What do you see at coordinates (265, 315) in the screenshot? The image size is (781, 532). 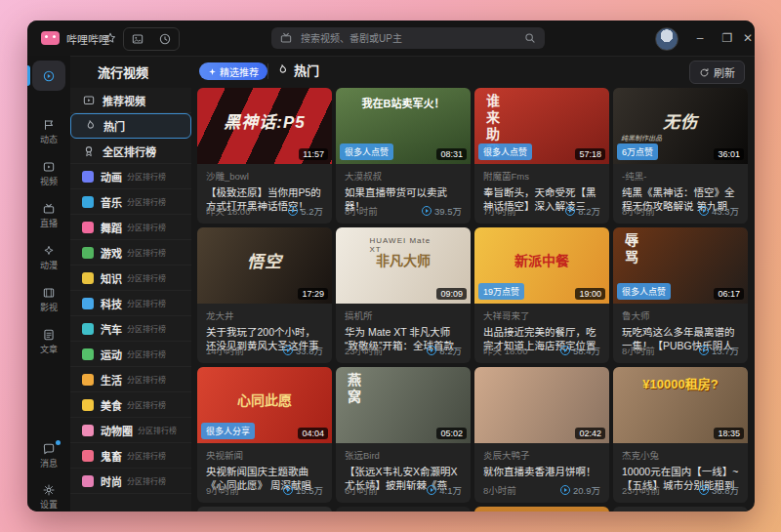 I see `uploader-name: 龙大井` at bounding box center [265, 315].